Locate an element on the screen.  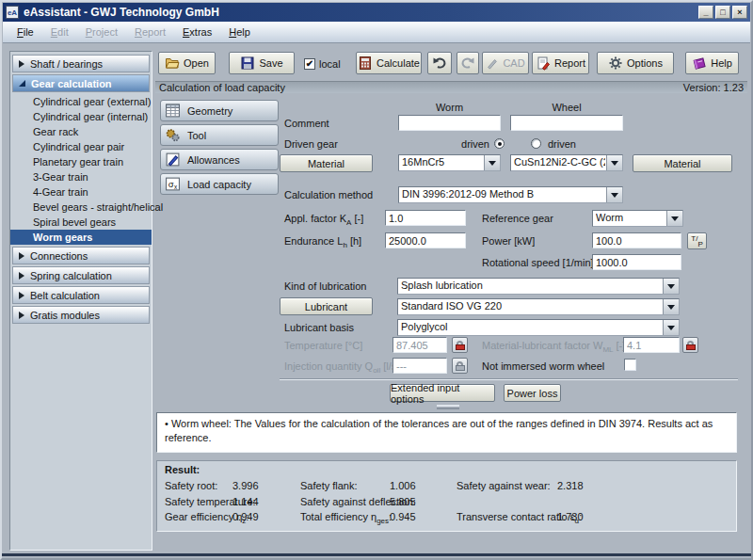
comment-worm-input is located at coordinates (450, 122).